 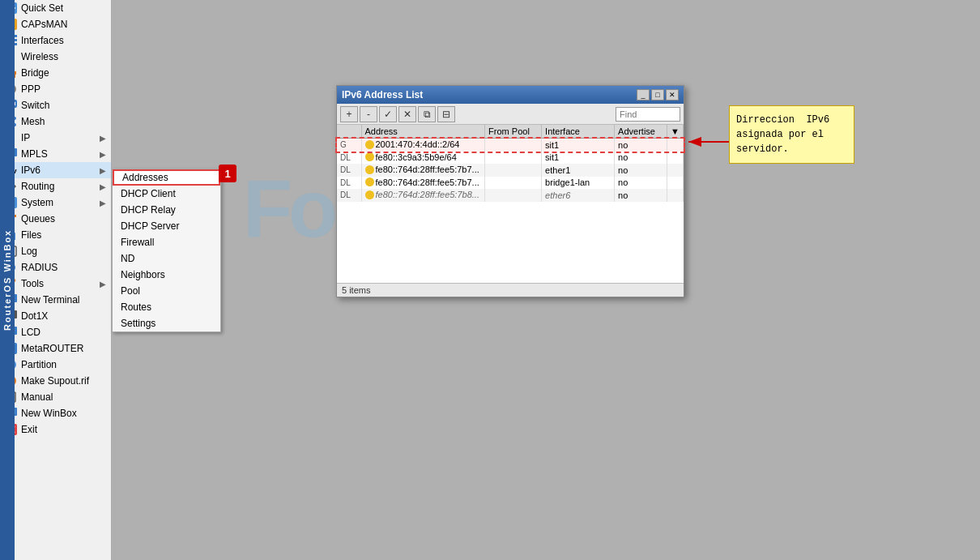 I want to click on cross-button: ✕, so click(x=407, y=114).